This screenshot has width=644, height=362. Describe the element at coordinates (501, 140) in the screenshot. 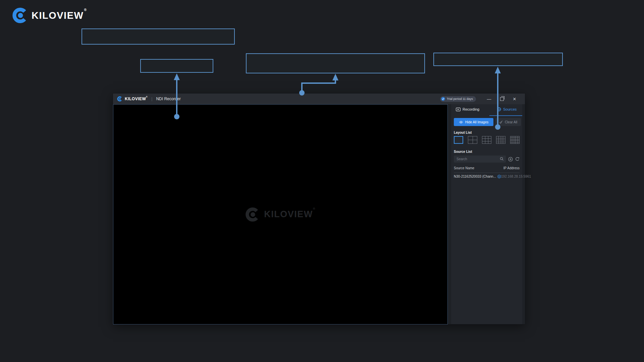

I see `layout-4x4` at that location.